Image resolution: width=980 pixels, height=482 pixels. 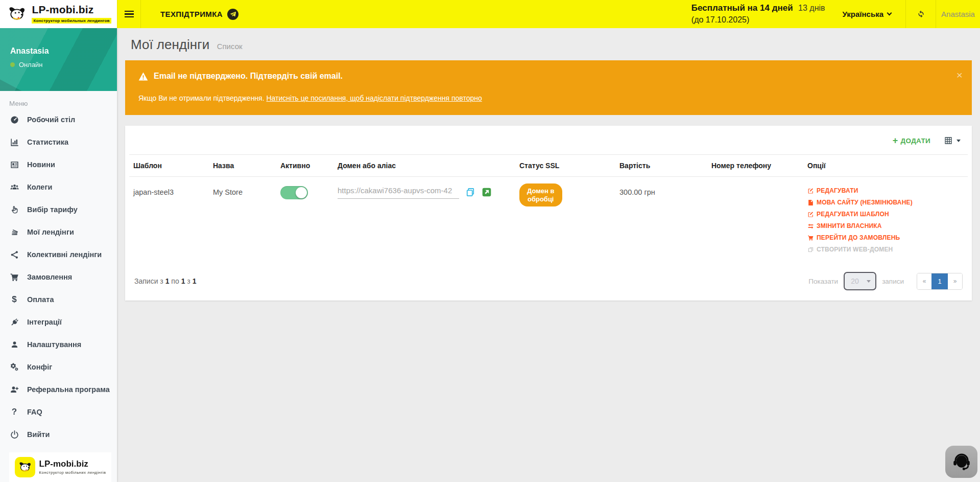 I want to click on support-label: ТЕХПІДТРИМКА, so click(x=192, y=14).